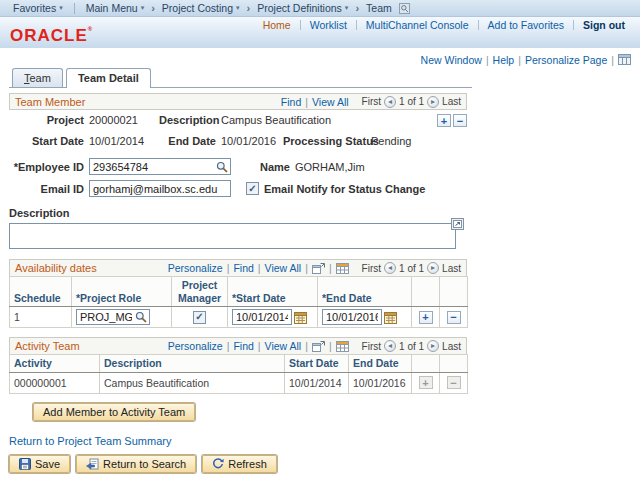  Describe the element at coordinates (277, 25) in the screenshot. I see `home-link: Home` at that location.